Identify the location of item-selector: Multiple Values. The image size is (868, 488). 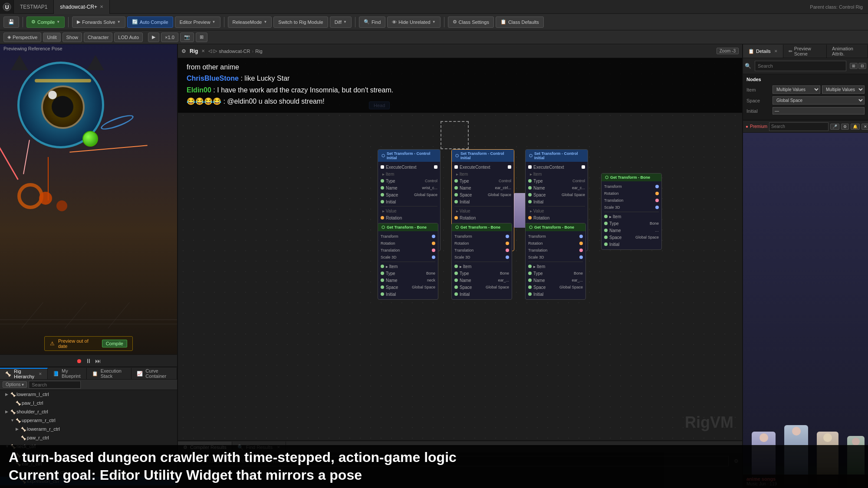
(796, 89).